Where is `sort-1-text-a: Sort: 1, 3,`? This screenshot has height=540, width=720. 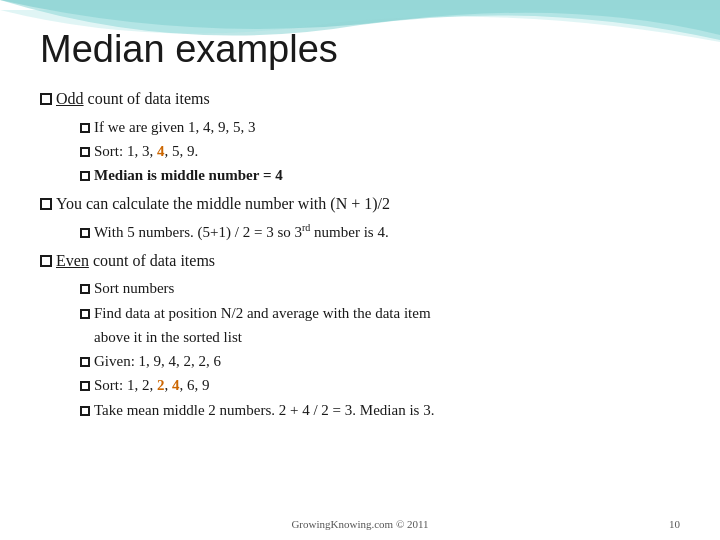
sort-1-text-a: Sort: 1, 3, is located at coordinates (126, 151).